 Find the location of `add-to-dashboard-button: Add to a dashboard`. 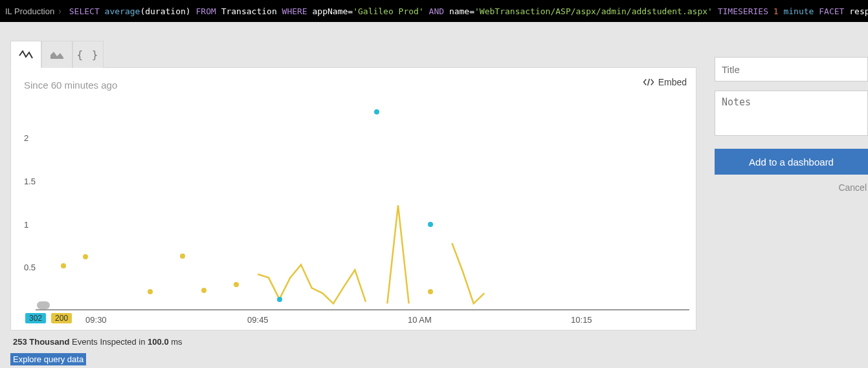

add-to-dashboard-button: Add to a dashboard is located at coordinates (791, 162).